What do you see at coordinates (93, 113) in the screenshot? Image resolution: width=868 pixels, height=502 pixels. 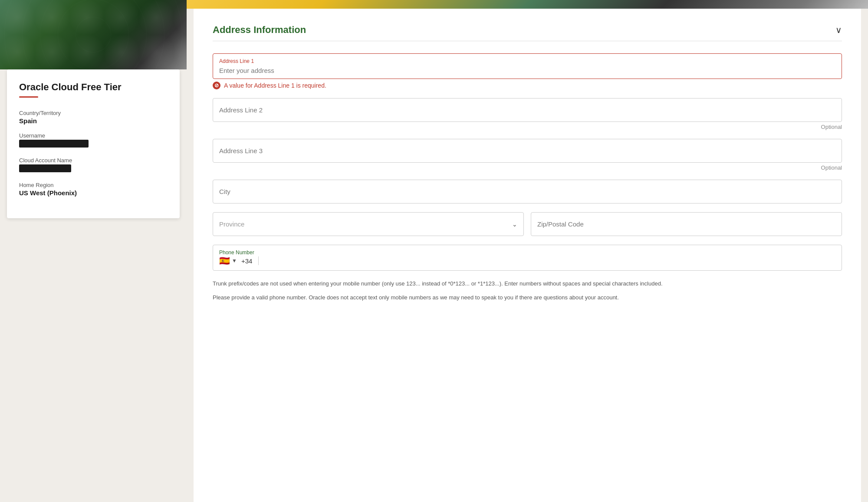 I see `country-label: Country/Territory` at bounding box center [93, 113].